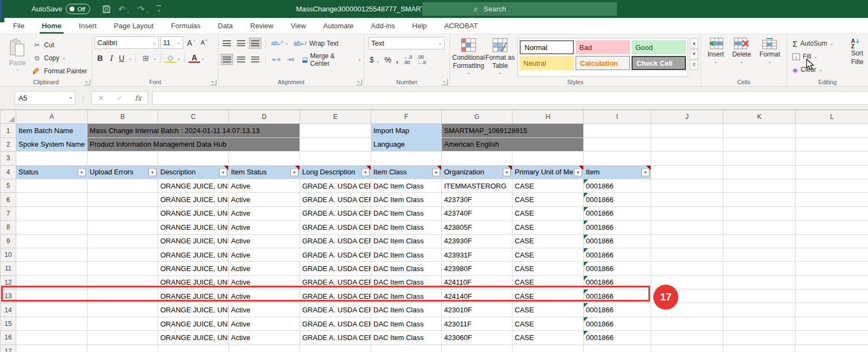 This screenshot has width=868, height=352. Describe the element at coordinates (617, 338) in the screenshot. I see `cell-I16: 0001866` at that location.